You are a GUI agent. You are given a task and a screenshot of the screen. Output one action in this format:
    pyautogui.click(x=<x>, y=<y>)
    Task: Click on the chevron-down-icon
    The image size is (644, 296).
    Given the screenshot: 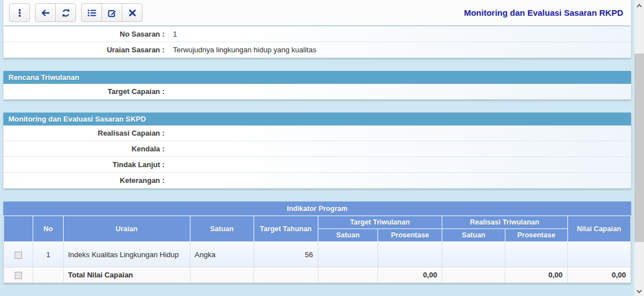 What is the action you would take?
    pyautogui.click(x=639, y=291)
    